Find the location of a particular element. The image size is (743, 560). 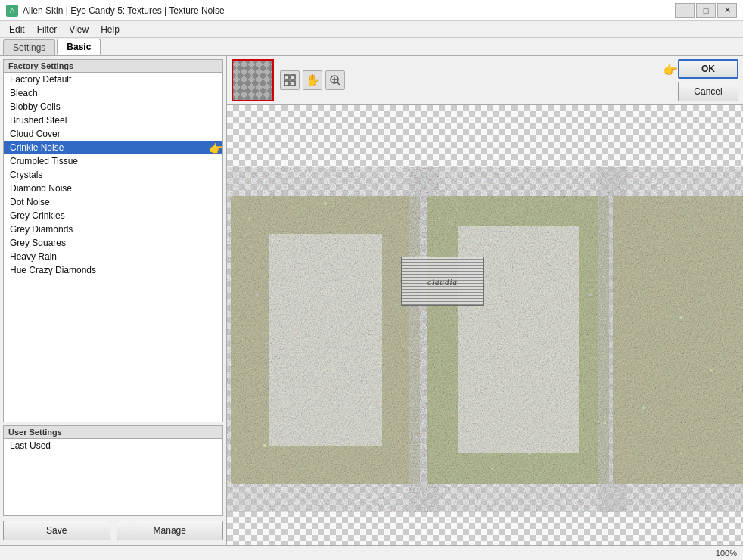

ok-button: 👉 OK is located at coordinates (708, 69).